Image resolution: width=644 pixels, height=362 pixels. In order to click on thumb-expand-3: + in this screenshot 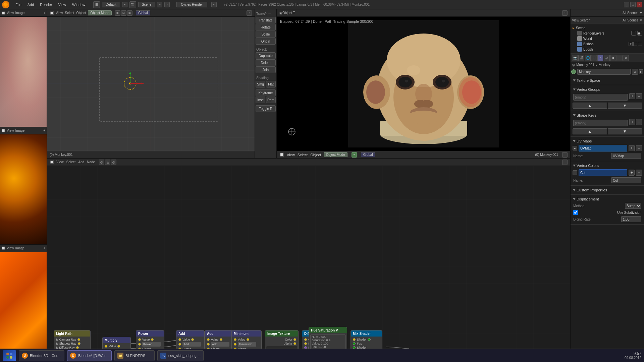, I will do `click(44, 248)`.